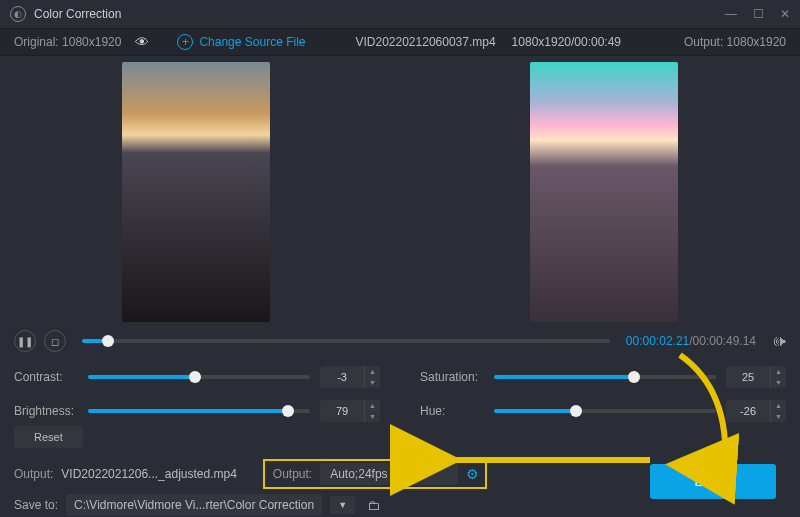 This screenshot has width=800, height=517. Describe the element at coordinates (748, 411) in the screenshot. I see `hue-input` at that location.